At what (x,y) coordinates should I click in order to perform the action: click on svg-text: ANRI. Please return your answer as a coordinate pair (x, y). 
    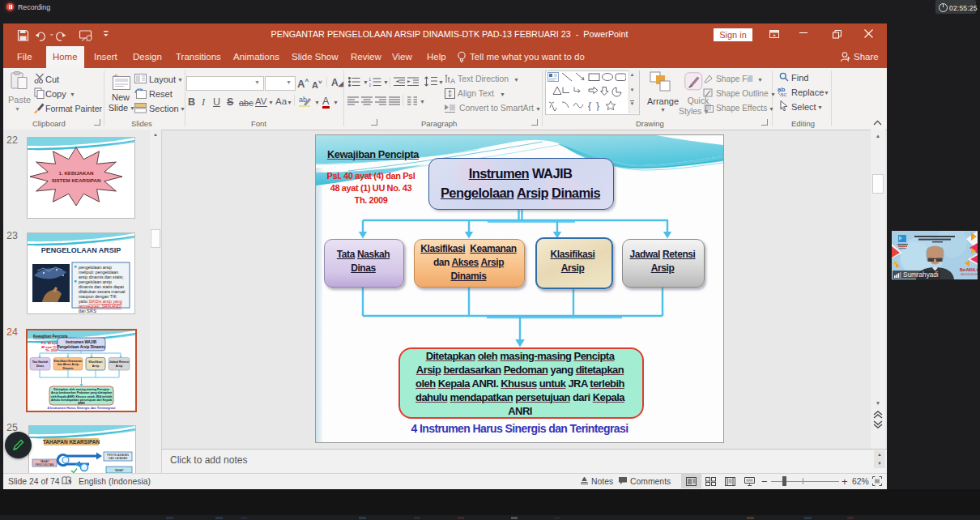
    Looking at the image, I should click on (81, 403).